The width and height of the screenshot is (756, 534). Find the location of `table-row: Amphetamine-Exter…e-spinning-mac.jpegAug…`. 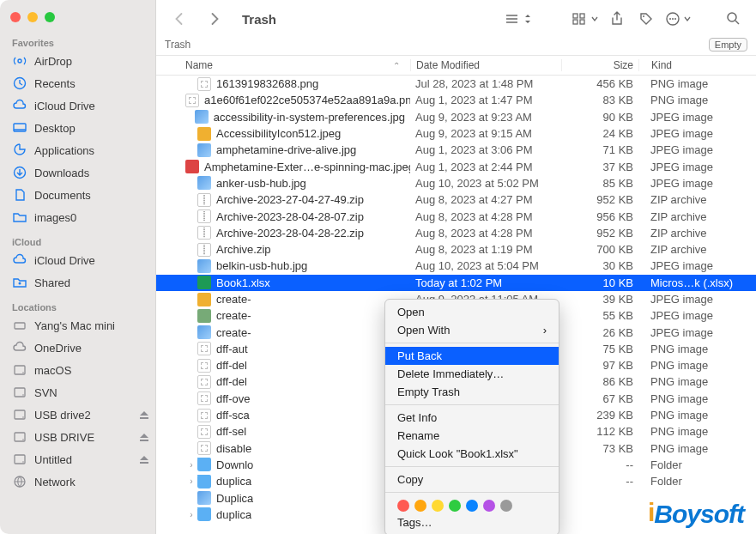

table-row: Amphetamine-Exter…e-spinning-mac.jpegAug… is located at coordinates (457, 167).